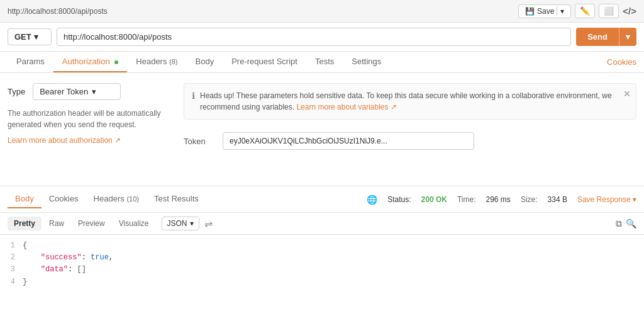  I want to click on code-line-1: 1 {, so click(322, 246).